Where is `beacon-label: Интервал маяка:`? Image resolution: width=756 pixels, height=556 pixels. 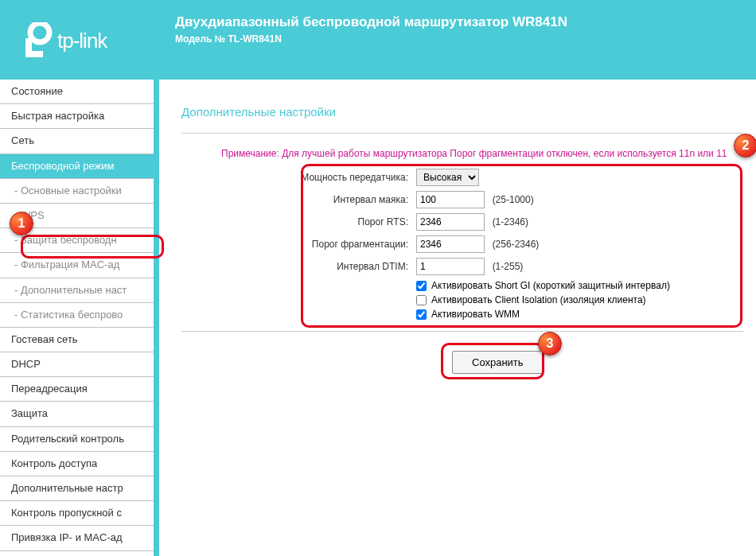
beacon-label: Интервал маяка: is located at coordinates (299, 200).